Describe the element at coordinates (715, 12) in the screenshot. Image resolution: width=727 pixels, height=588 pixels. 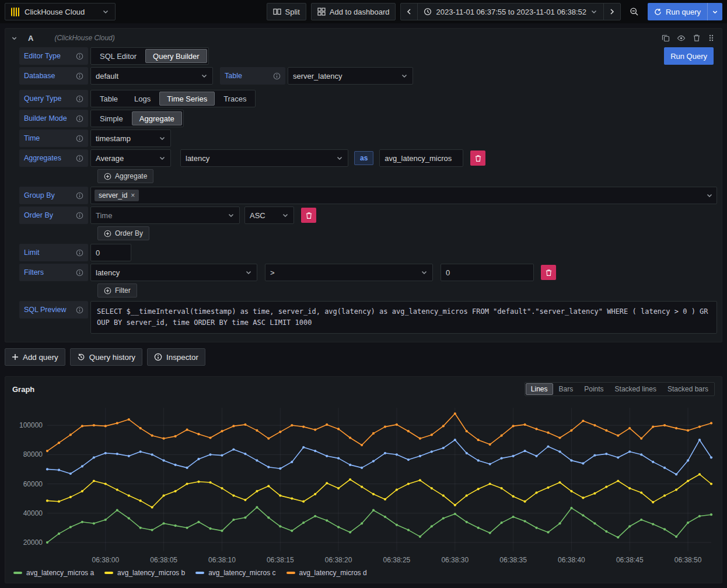
I see `run-query-interval-dropdown` at that location.